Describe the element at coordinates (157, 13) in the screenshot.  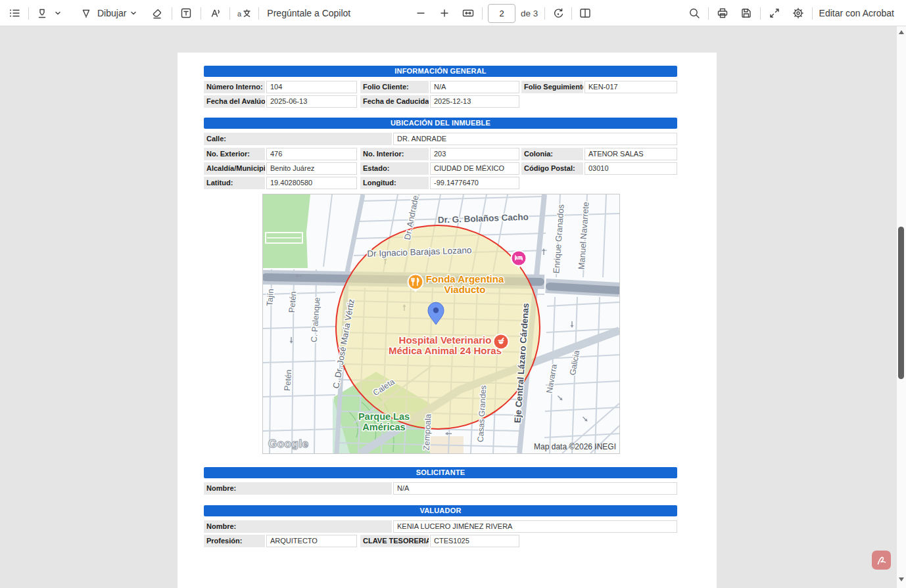
I see `erase-button` at that location.